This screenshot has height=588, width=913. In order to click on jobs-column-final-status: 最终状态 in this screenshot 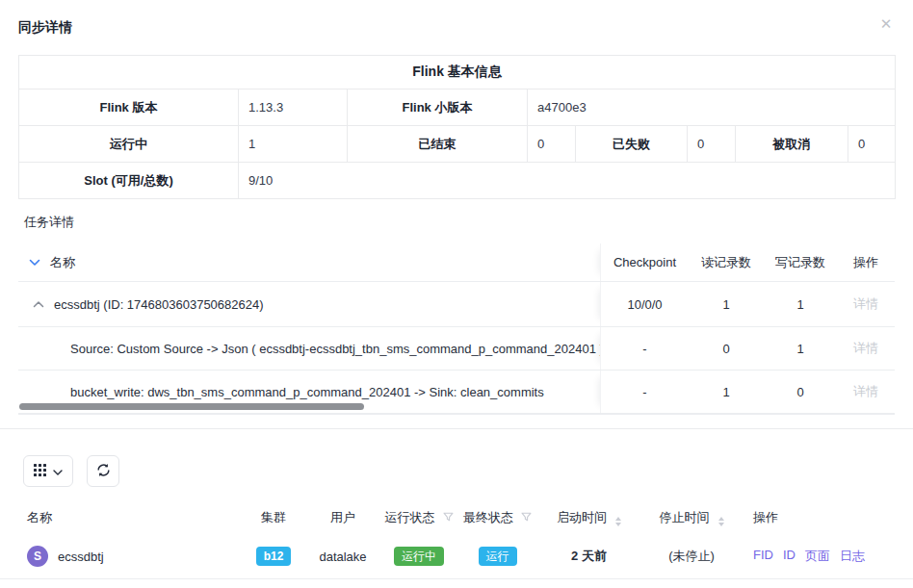, I will do `click(497, 518)`.